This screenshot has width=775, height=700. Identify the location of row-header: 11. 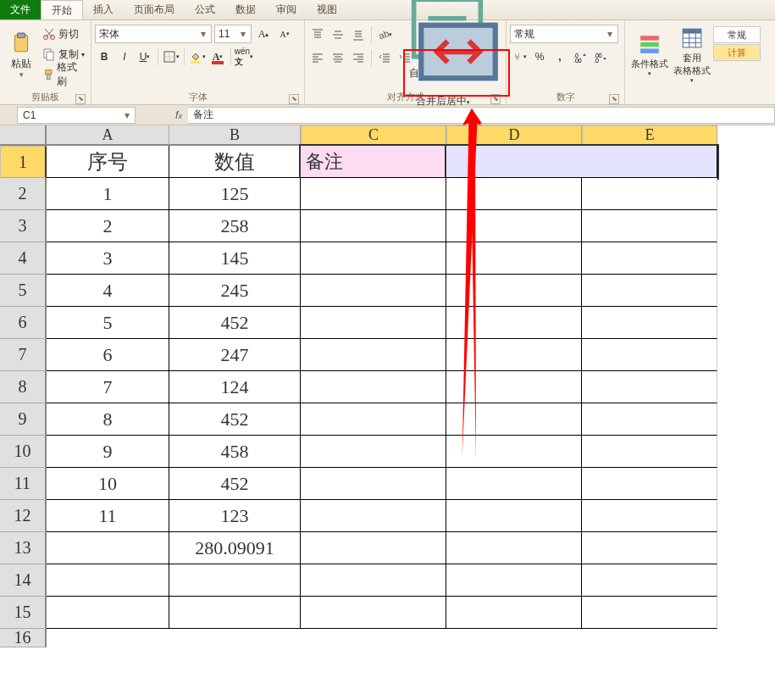
(24, 484).